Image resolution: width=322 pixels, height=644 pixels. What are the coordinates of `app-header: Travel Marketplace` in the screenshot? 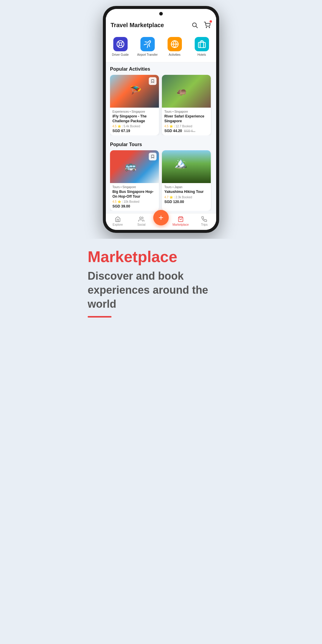 It's located at (161, 25).